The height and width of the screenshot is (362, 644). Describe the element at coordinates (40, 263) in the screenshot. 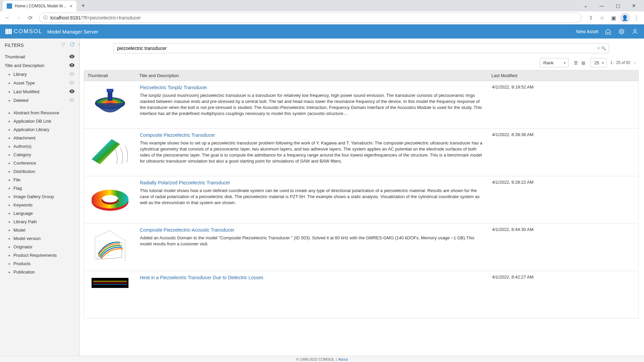

I see `filter-item: ▸Products` at that location.